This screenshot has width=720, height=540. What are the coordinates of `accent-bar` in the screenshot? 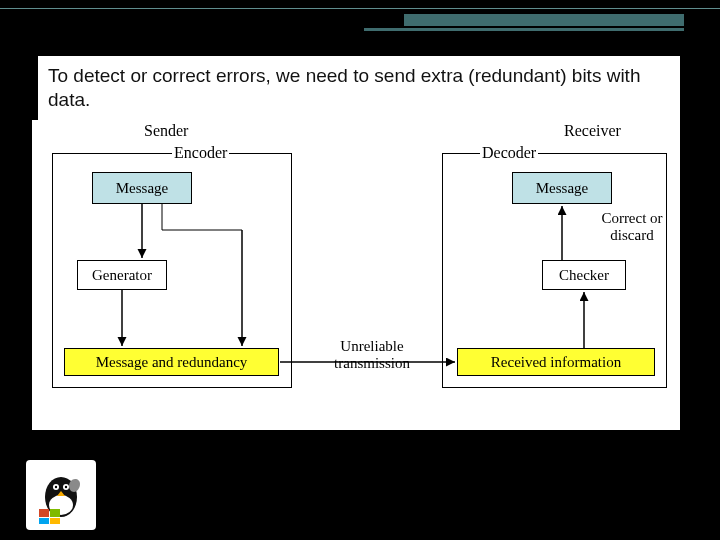 It's located at (544, 20).